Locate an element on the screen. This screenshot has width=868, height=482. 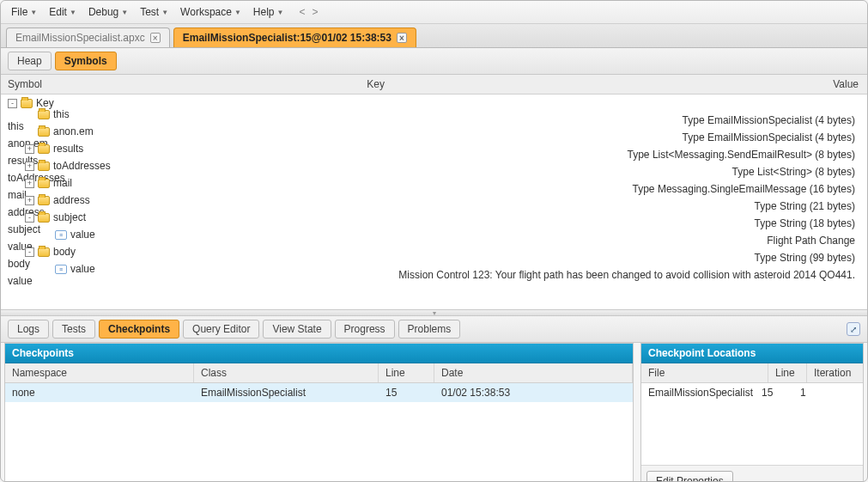
file-tab-apxc: EmailMissionSpecialist.apxc × is located at coordinates (88, 38).